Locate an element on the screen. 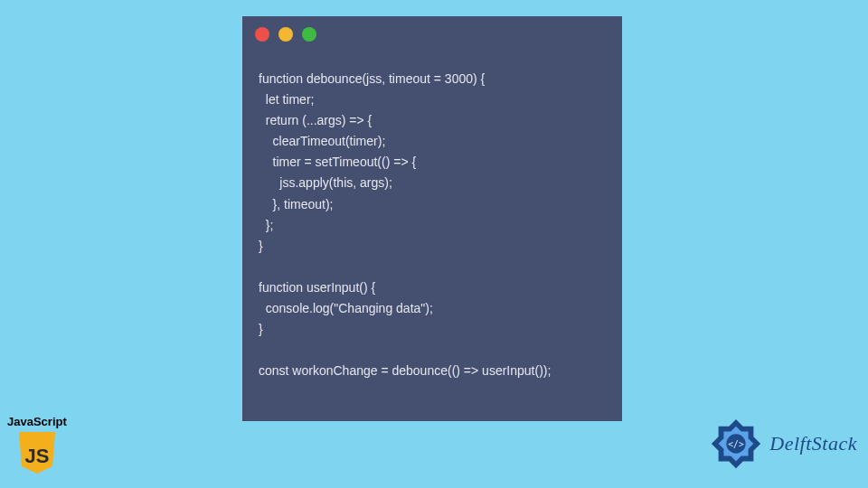 This screenshot has width=868, height=488. minimize-icon is located at coordinates (286, 34).